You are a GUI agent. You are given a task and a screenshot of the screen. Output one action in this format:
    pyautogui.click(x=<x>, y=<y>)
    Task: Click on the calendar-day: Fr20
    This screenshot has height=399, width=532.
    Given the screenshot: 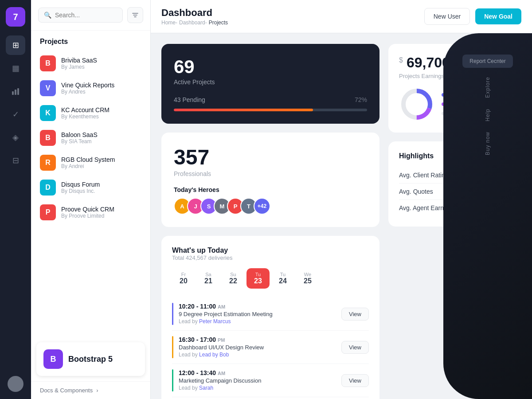 What is the action you would take?
    pyautogui.click(x=184, y=278)
    